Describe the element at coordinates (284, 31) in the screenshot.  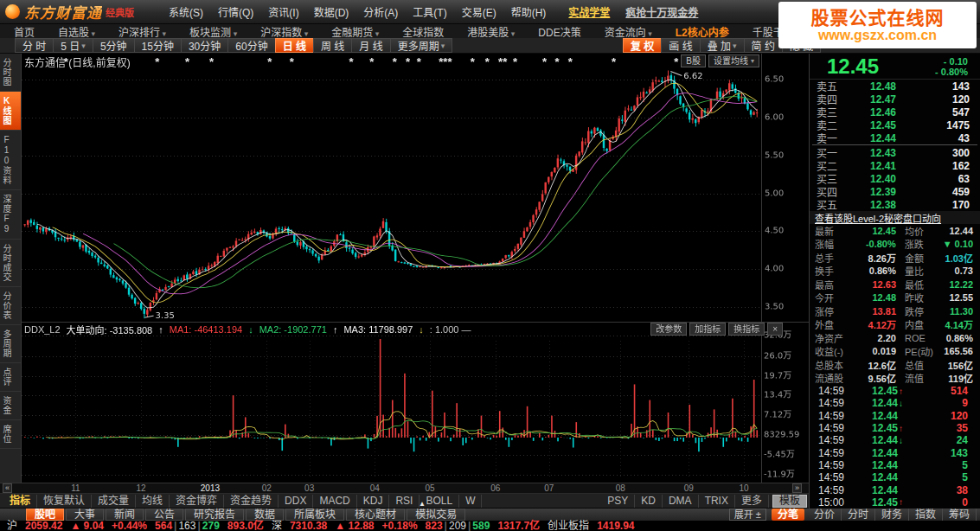
I see `nav-item: 沪深指数 ▾` at that location.